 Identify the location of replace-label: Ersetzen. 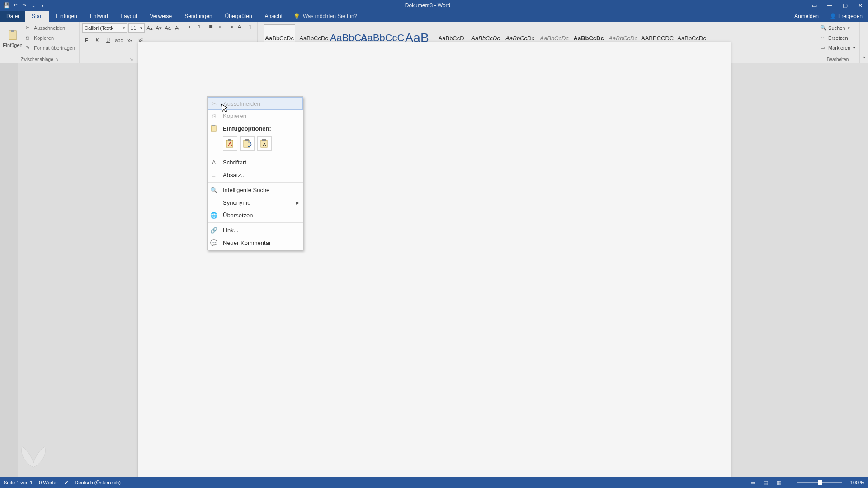
(838, 38).